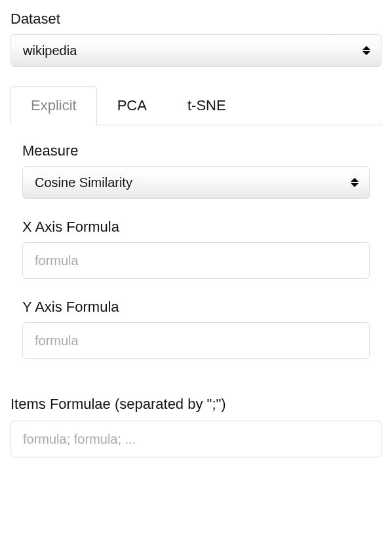  Describe the element at coordinates (196, 261) in the screenshot. I see `xaxis-input` at that location.